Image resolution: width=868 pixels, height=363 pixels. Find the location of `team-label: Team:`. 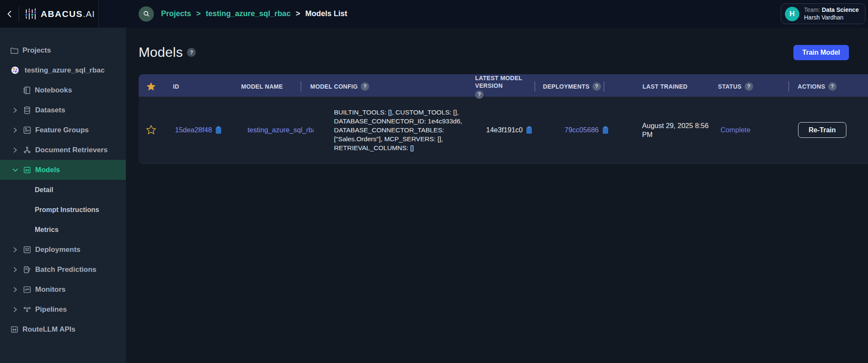

team-label: Team: is located at coordinates (812, 10).